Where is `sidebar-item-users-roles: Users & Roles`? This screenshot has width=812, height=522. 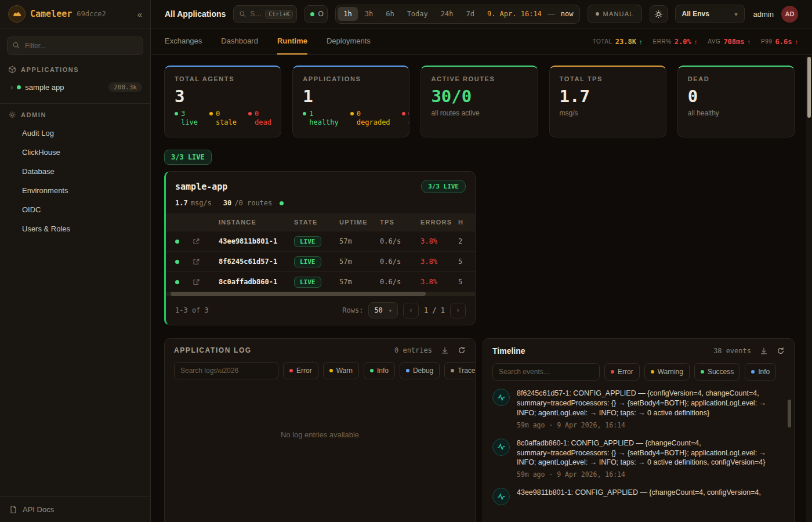
sidebar-item-users-roles: Users & Roles is located at coordinates (75, 229).